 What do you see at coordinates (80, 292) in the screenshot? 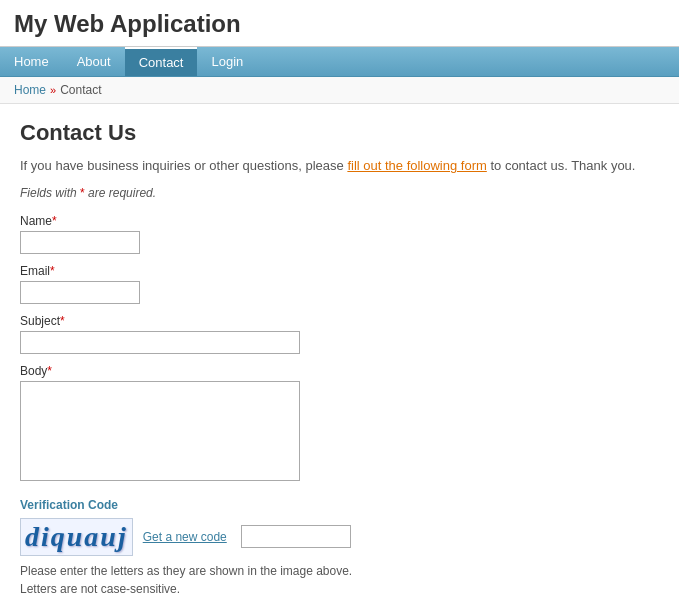
I see `email-input` at bounding box center [80, 292].